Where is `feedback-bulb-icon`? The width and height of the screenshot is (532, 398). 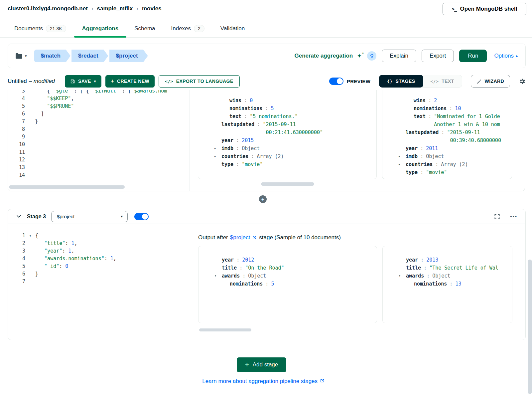
feedback-bulb-icon is located at coordinates (372, 56).